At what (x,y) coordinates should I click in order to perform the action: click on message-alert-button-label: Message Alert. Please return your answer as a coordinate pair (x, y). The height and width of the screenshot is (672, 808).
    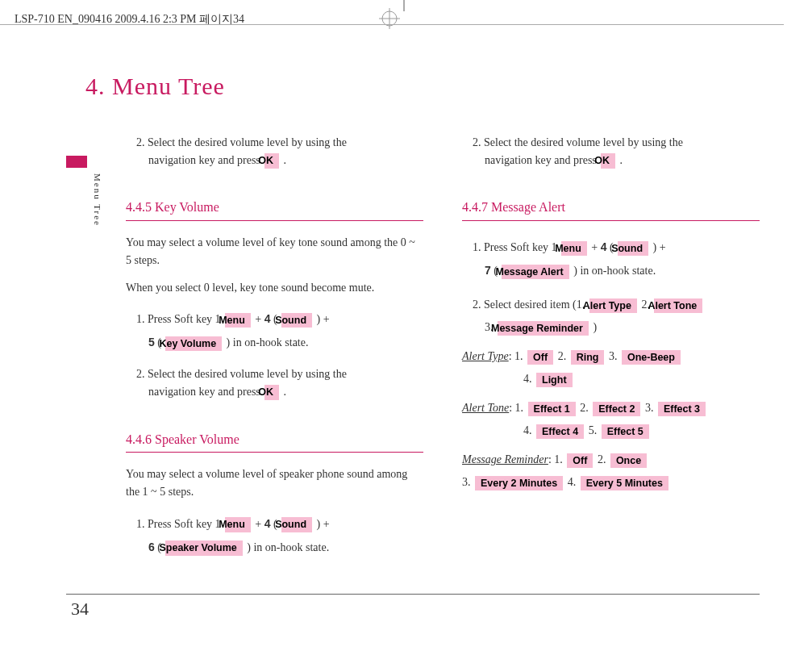
    Looking at the image, I should click on (535, 273).